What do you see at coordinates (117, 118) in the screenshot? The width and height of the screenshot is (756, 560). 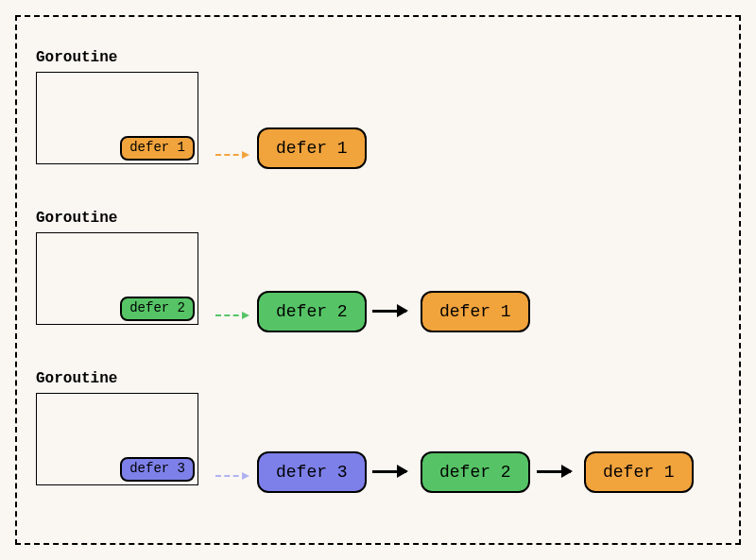 I see `goroutine-box: defer 1` at bounding box center [117, 118].